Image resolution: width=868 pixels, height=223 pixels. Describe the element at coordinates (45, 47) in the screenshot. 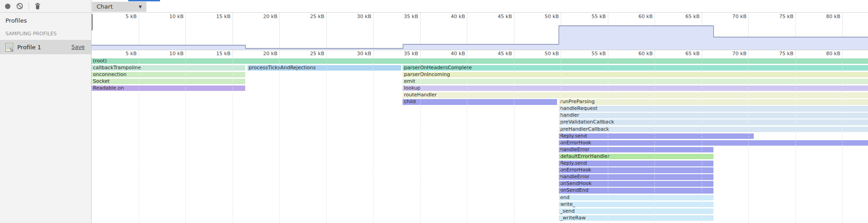

I see `sidebar-item-profile-1: % Profile 1 Save` at that location.